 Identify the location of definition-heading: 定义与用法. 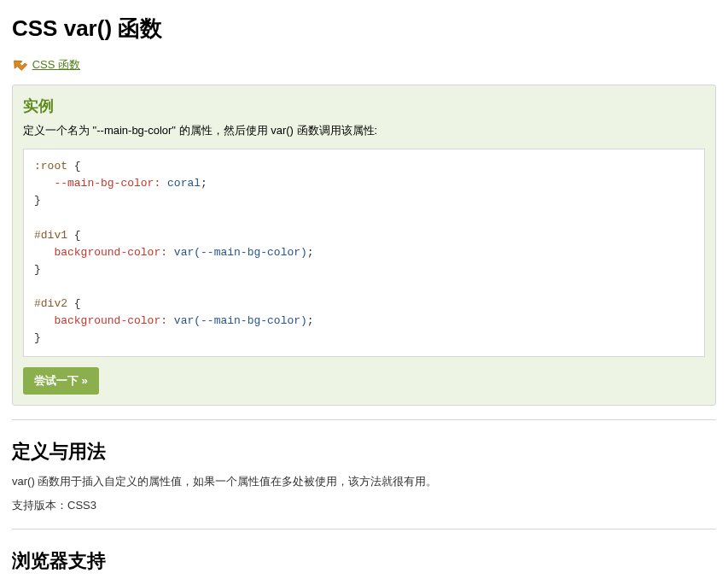
(364, 452).